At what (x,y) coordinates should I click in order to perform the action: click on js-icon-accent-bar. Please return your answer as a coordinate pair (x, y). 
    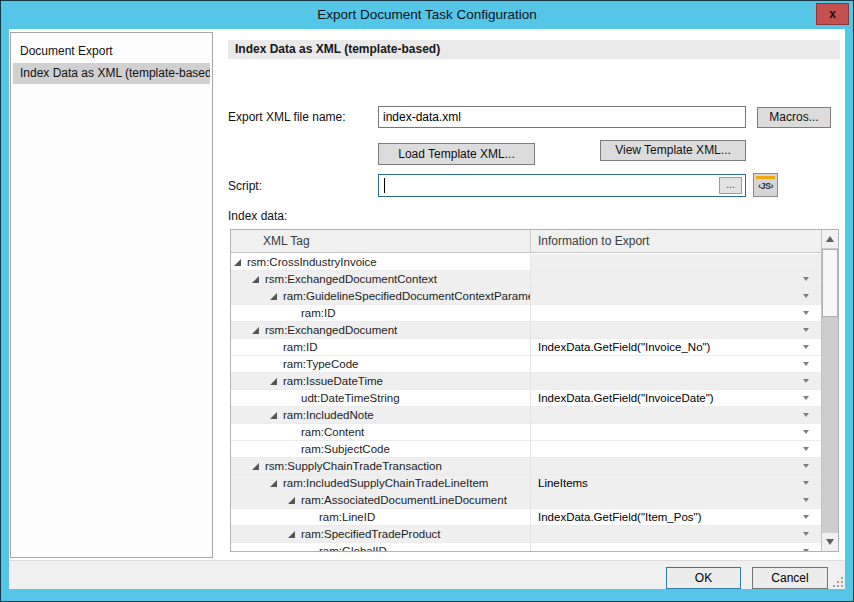
    Looking at the image, I should click on (766, 178).